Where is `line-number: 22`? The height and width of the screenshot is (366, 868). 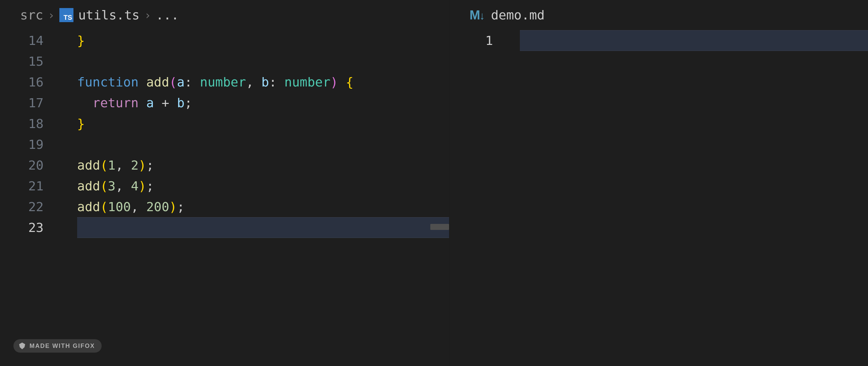
line-number: 22 is located at coordinates (22, 207).